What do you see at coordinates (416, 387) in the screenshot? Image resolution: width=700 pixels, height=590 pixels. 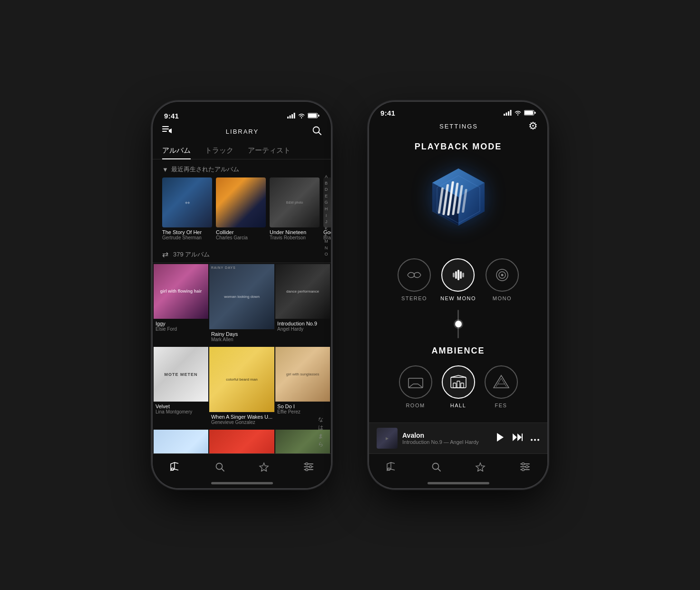 I see `room-button: ROOM` at bounding box center [416, 387].